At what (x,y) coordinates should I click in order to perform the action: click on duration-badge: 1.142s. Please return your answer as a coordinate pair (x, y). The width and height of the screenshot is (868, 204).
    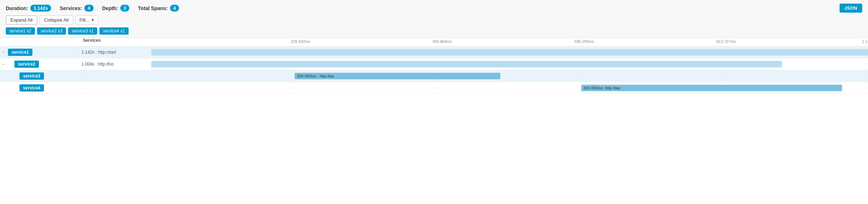
    Looking at the image, I should click on (41, 8).